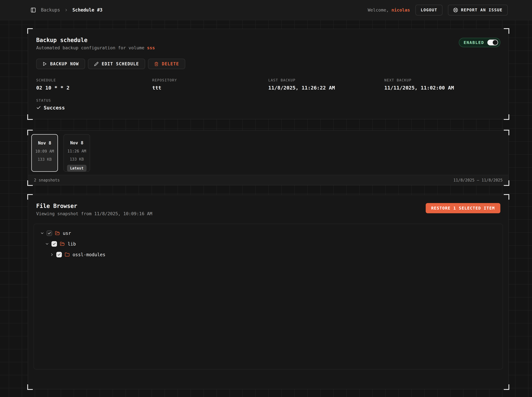 Image resolution: width=532 pixels, height=397 pixels. What do you see at coordinates (493, 43) in the screenshot?
I see `toggle-switch` at bounding box center [493, 43].